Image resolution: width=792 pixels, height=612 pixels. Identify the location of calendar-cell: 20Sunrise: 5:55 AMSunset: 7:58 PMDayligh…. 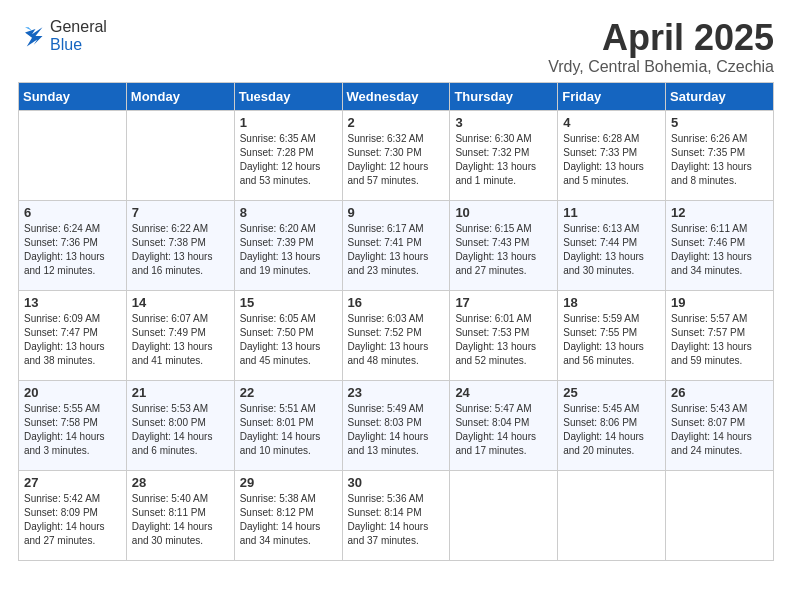
(73, 425).